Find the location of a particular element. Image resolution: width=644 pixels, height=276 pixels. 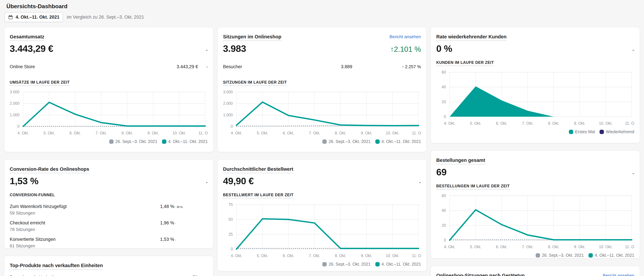

funnel-row-sublabel: 78 Sitzungen is located at coordinates (85, 229).